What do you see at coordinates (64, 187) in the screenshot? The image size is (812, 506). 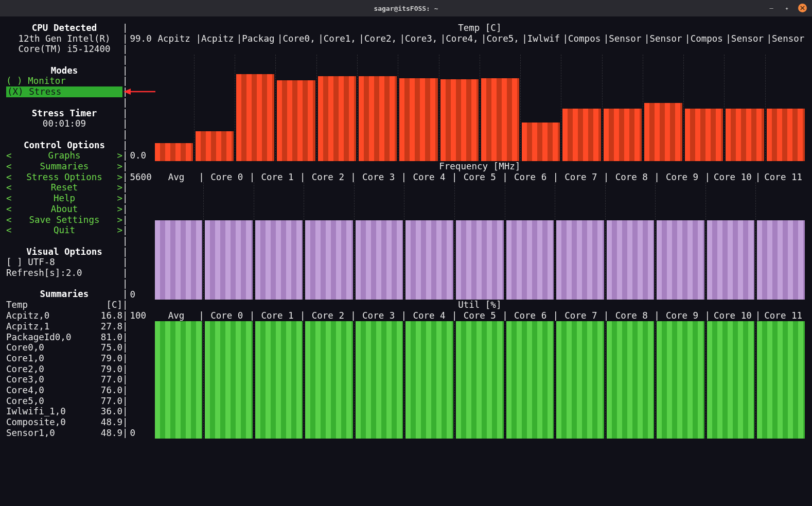 I see `control-reset: <Reset>` at bounding box center [64, 187].